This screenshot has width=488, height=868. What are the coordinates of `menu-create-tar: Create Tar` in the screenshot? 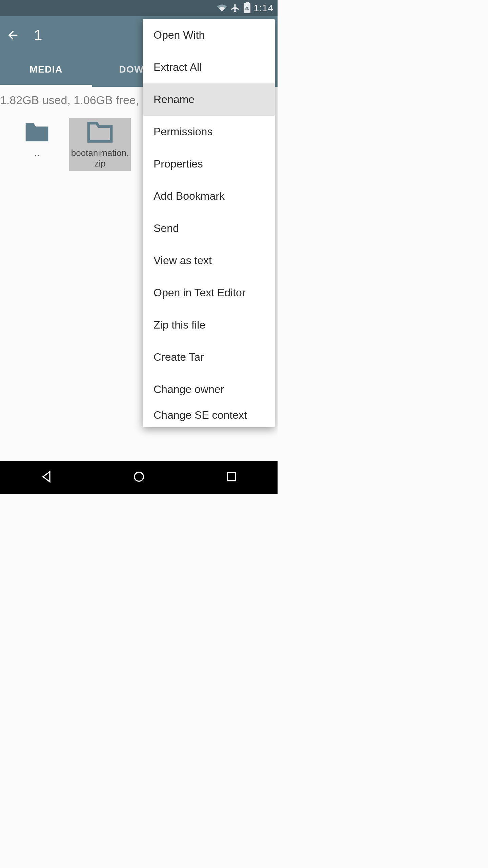 It's located at (209, 357).